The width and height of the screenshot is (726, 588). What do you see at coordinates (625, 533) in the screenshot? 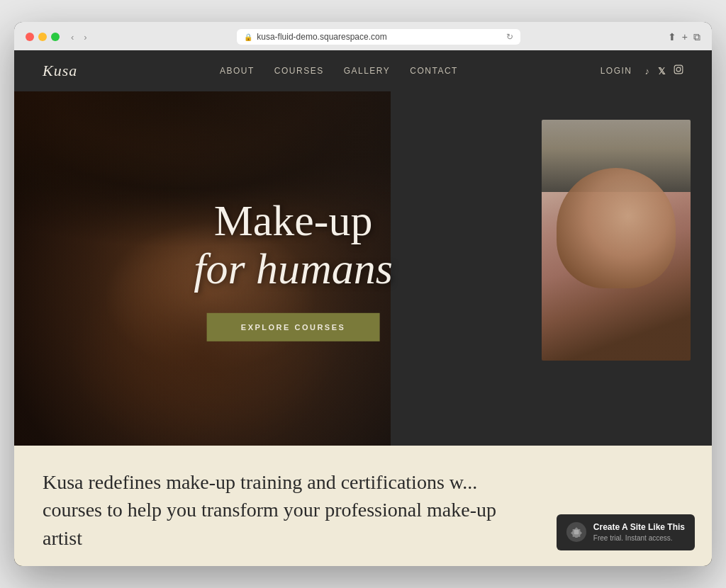
I see `squarespace-badge: Create A Site Like This Free trial. Inst…` at bounding box center [625, 533].